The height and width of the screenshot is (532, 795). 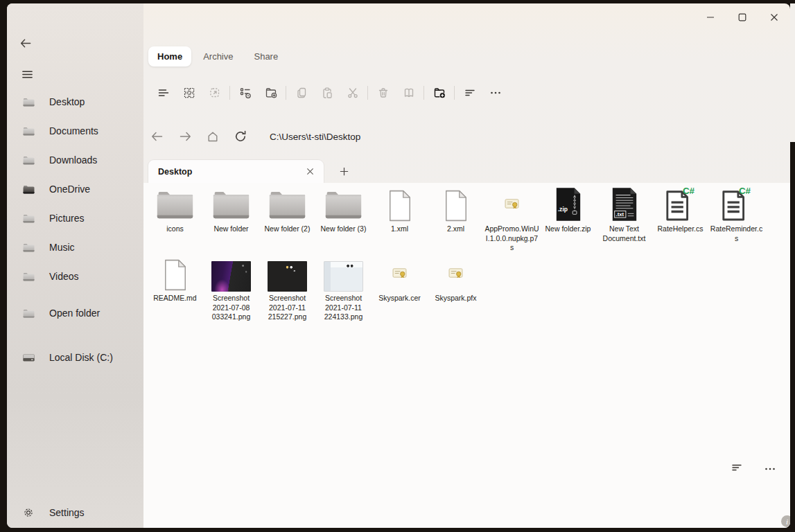 I want to click on ribbon-tab-share: Share, so click(x=266, y=57).